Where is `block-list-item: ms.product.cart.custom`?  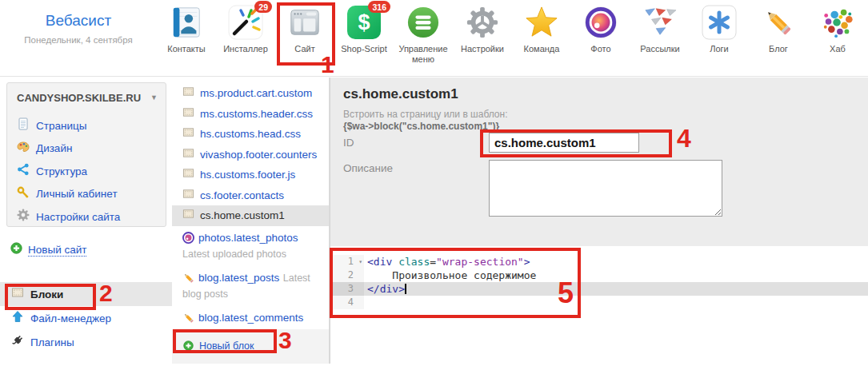
block-list-item: ms.product.cart.custom is located at coordinates (250, 94).